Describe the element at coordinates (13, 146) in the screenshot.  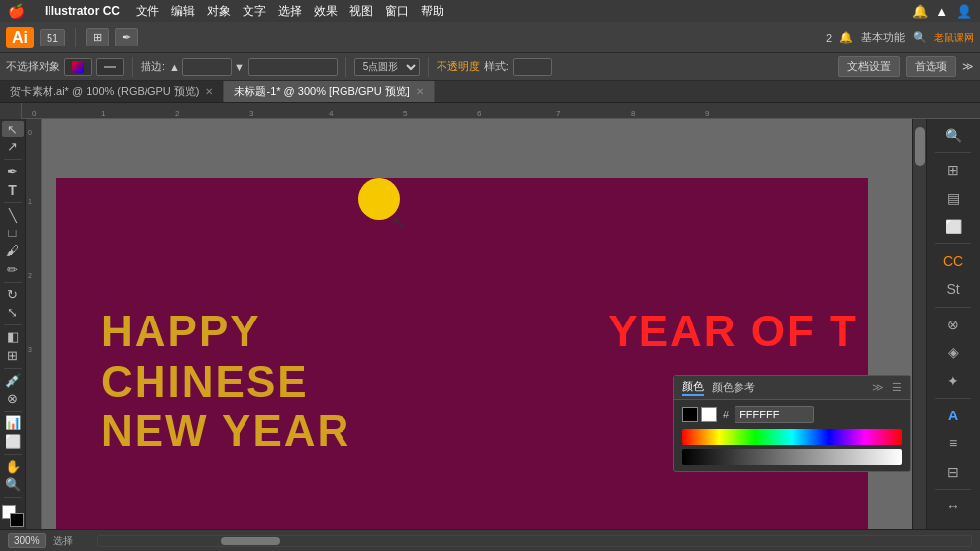
I see `direct-select-tool: ↗` at that location.